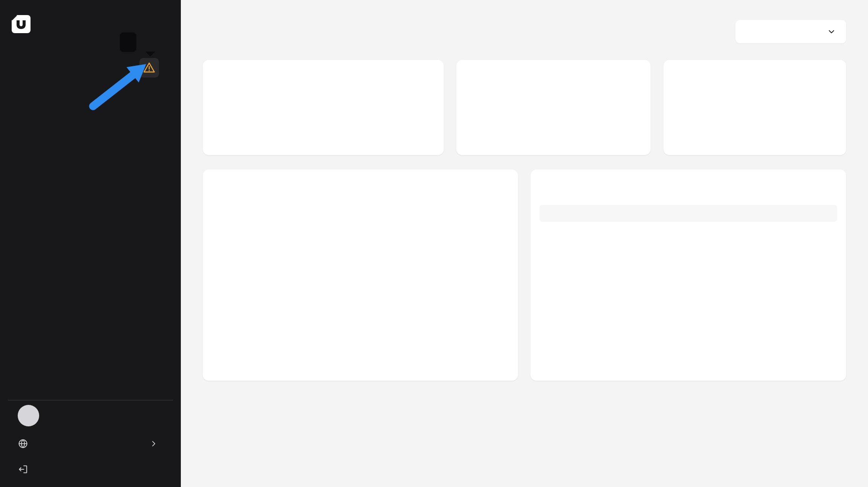  I want to click on logout-icon, so click(23, 469).